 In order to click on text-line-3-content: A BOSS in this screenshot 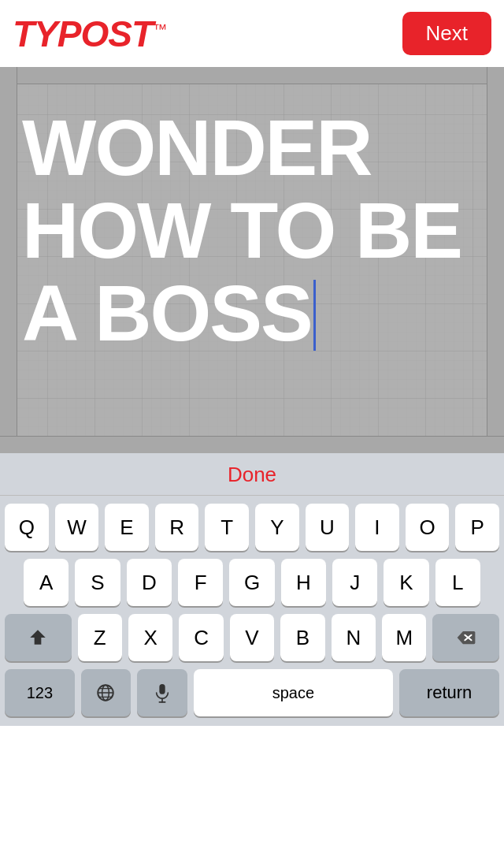, I will do `click(167, 313)`.